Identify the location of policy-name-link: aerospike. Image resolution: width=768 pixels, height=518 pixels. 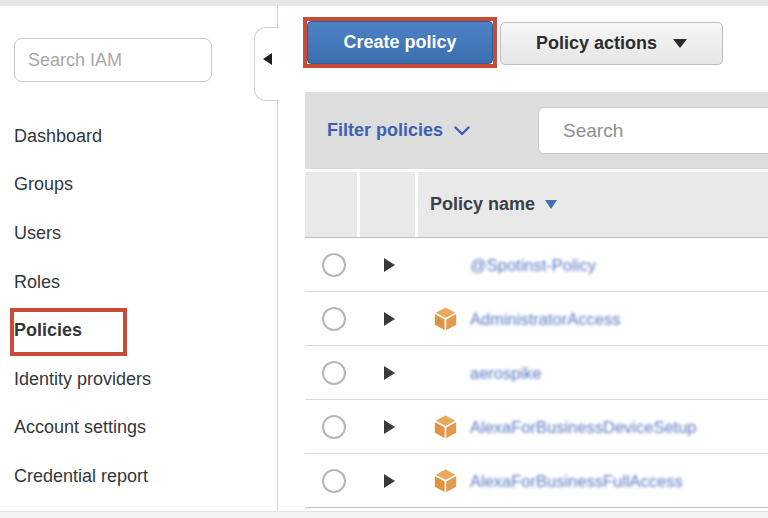
(506, 372).